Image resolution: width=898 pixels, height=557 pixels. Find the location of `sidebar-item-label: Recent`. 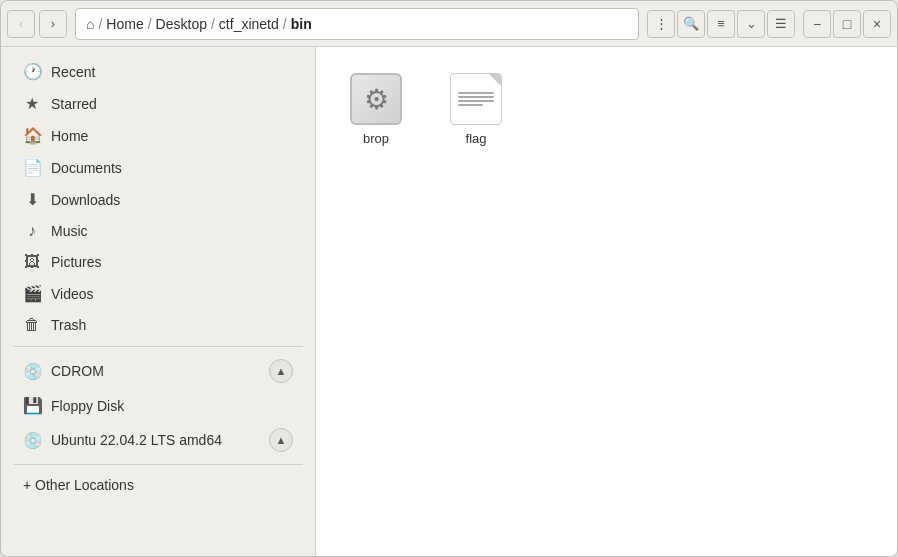

sidebar-item-label: Recent is located at coordinates (172, 72).